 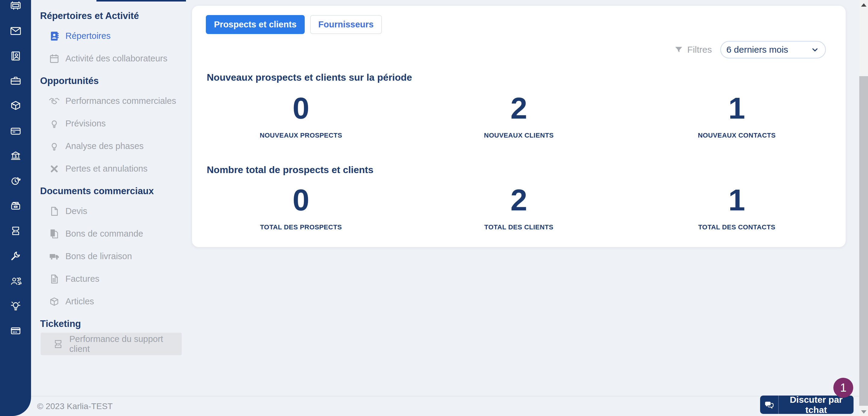 I want to click on top-scroll-remnant-bar, so click(x=141, y=1).